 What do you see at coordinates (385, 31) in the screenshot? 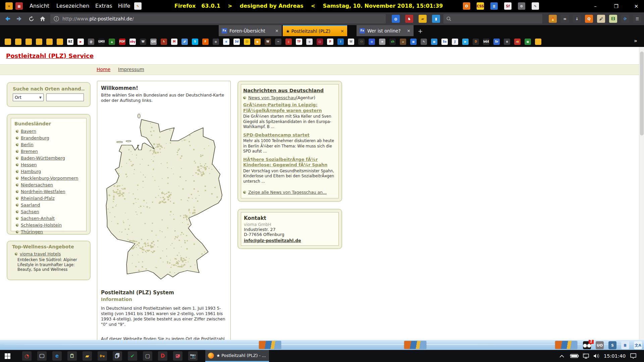
I see `tab-3: FxWer ist online?×` at bounding box center [385, 31].